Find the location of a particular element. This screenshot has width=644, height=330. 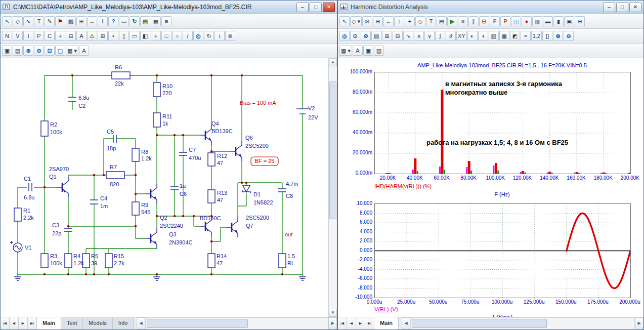

search-button: ◎ is located at coordinates (198, 36).